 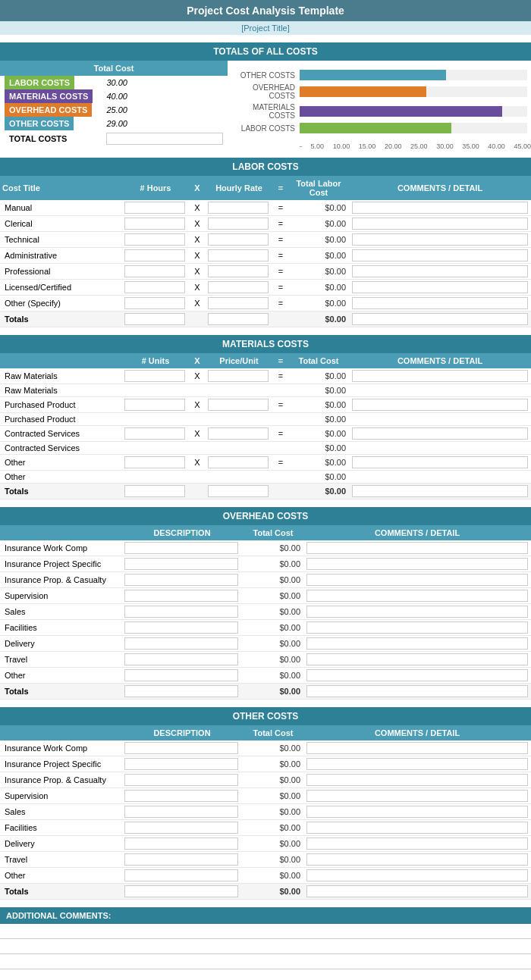 I want to click on materials-label: MATERIALS COSTS, so click(x=49, y=96).